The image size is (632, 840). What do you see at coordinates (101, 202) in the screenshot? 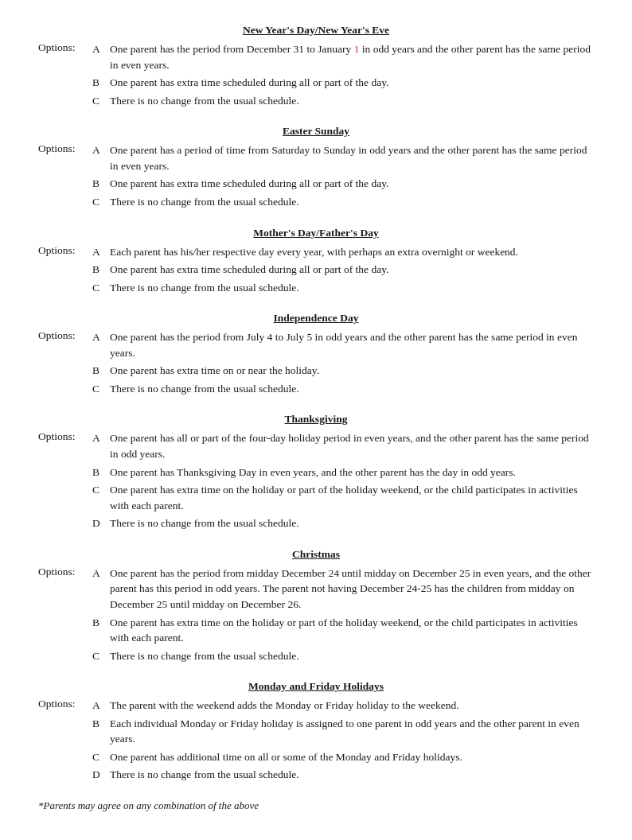
I see `option-letter-easter-C: C` at bounding box center [101, 202].